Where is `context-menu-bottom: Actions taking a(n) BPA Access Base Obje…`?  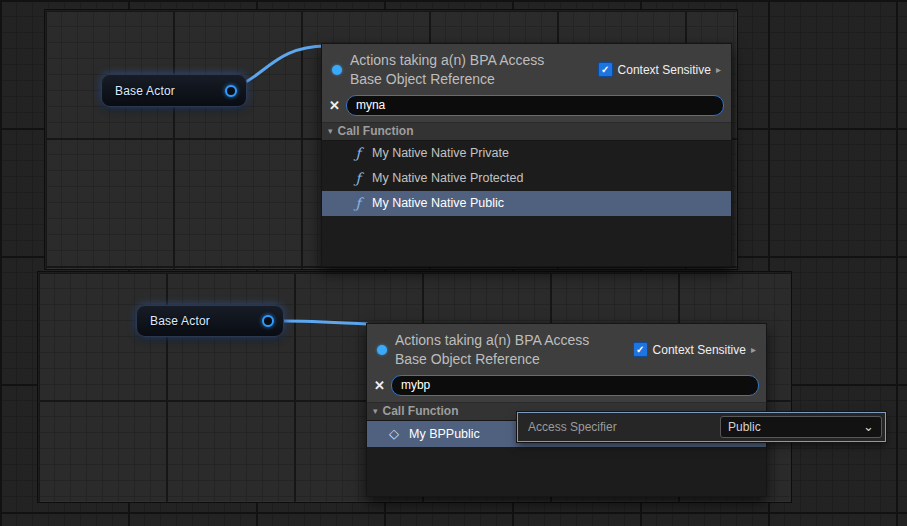
context-menu-bottom: Actions taking a(n) BPA Access Base Obje… is located at coordinates (566, 410).